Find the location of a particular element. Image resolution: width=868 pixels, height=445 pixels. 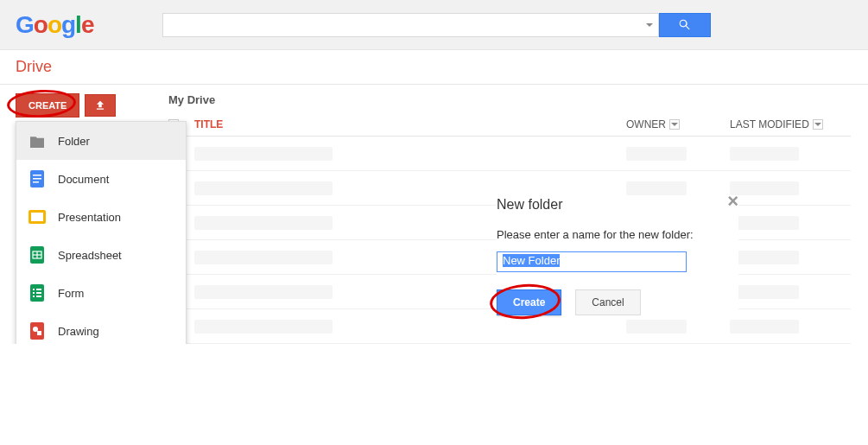

table-row: ☆ is located at coordinates (505, 154).